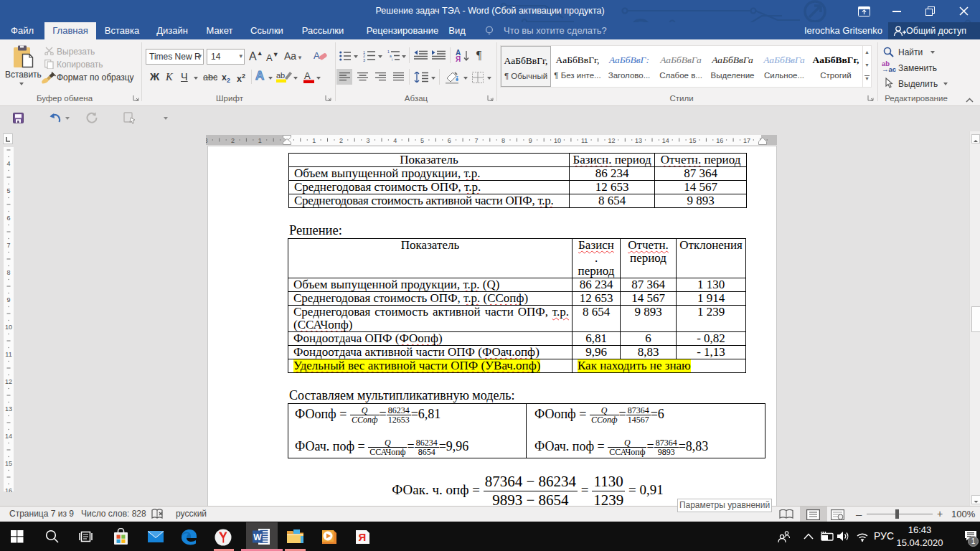 This screenshot has height=551, width=980. I want to click on svg-text: i, so click(392, 60).